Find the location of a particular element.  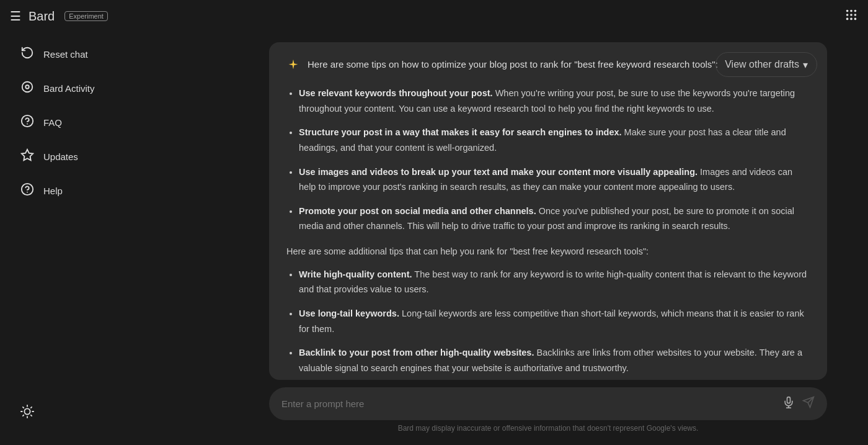

sidebar-item-faq-label: FAQ is located at coordinates (53, 123).